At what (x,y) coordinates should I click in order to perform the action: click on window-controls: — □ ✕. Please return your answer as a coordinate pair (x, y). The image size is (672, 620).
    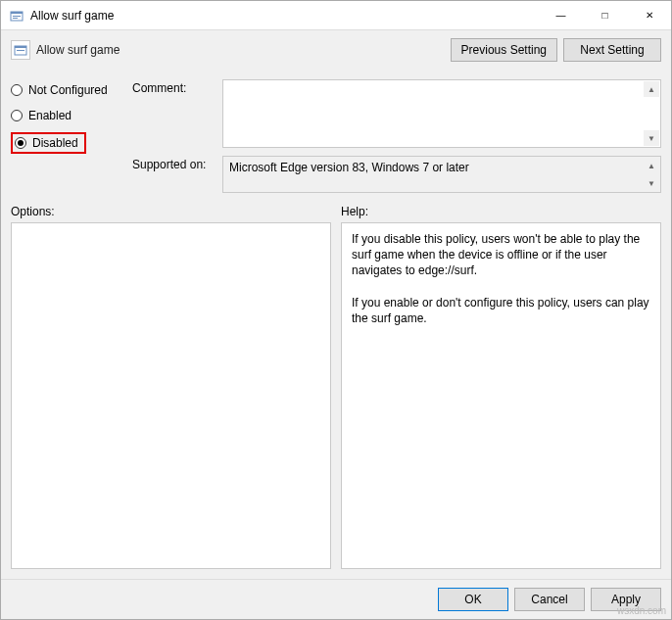
    Looking at the image, I should click on (605, 16).